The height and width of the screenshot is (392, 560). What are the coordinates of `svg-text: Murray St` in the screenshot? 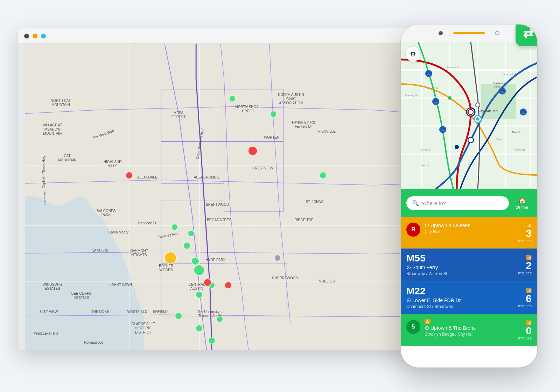 It's located at (454, 67).